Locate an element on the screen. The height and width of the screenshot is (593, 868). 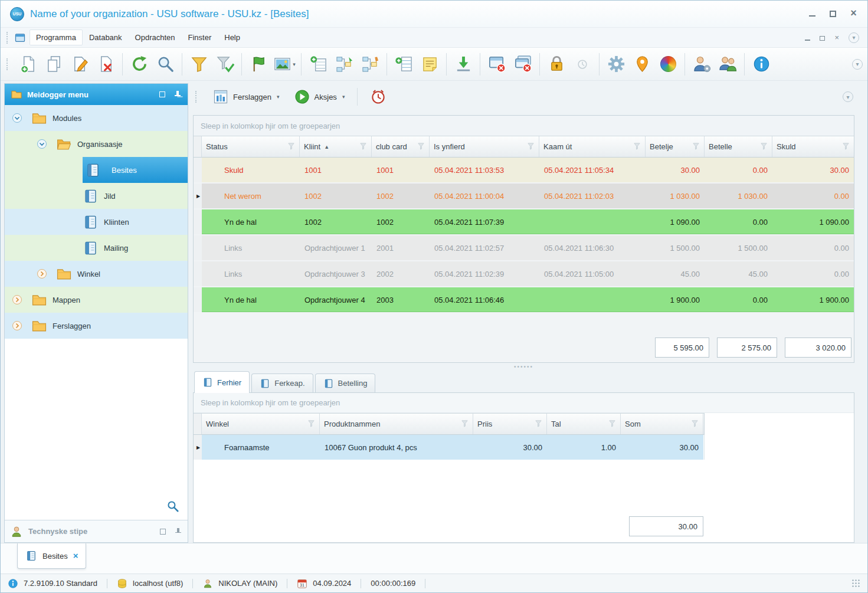
apply-filter-button is located at coordinates (225, 64).